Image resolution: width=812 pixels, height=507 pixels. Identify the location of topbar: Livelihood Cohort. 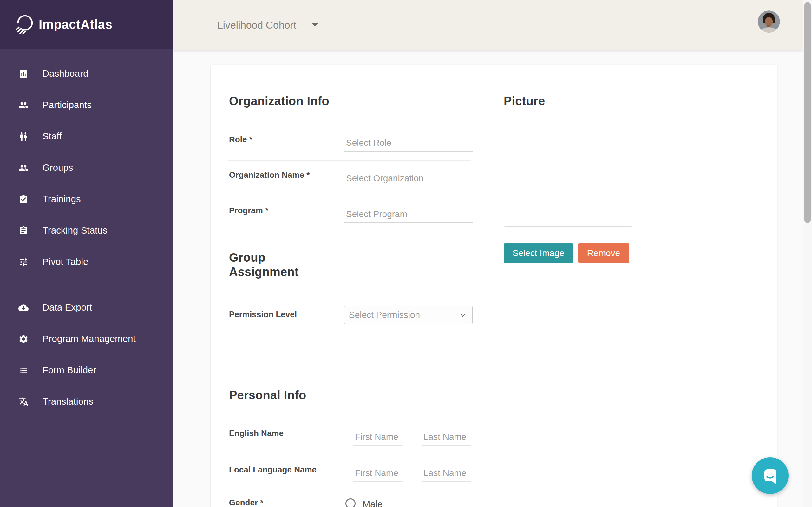
(488, 25).